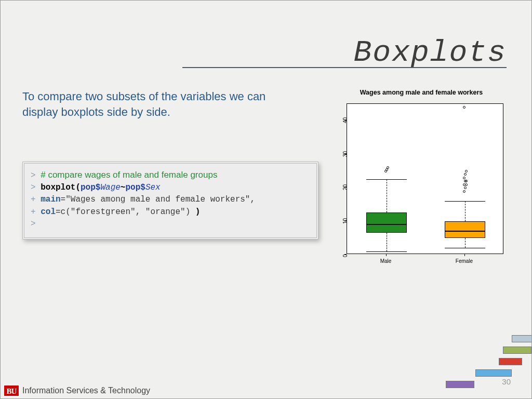 This screenshot has height=399, width=532. What do you see at coordinates (465, 230) in the screenshot?
I see `box-female` at bounding box center [465, 230].